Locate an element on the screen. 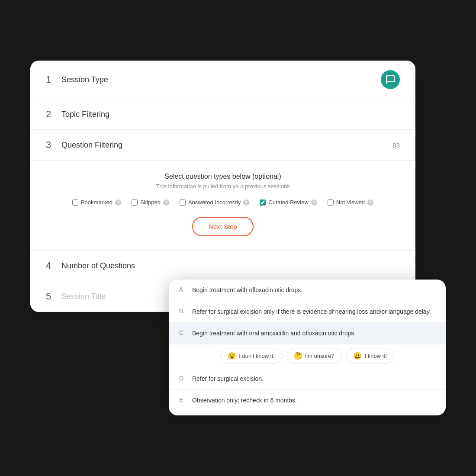 Image resolution: width=476 pixels, height=476 pixels. know-it-button: 😀 I know it! is located at coordinates (370, 356).